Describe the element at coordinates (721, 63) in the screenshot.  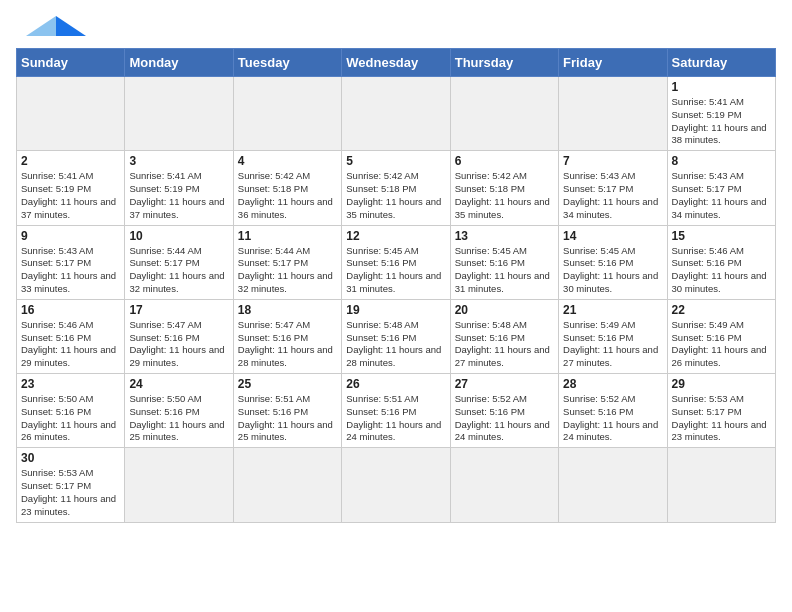
I see `weekday-header: Saturday` at that location.